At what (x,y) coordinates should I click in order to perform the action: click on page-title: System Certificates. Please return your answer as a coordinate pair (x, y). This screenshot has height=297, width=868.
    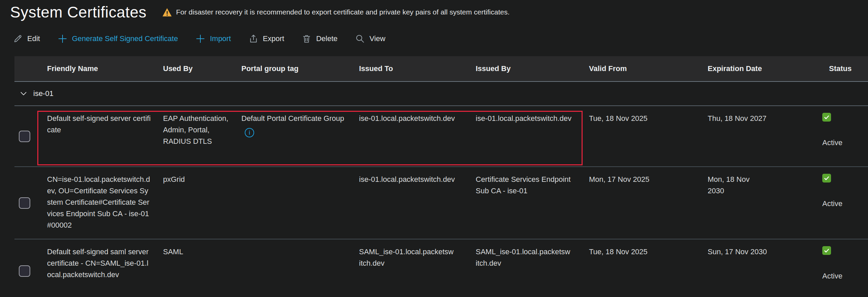
    Looking at the image, I should click on (78, 12).